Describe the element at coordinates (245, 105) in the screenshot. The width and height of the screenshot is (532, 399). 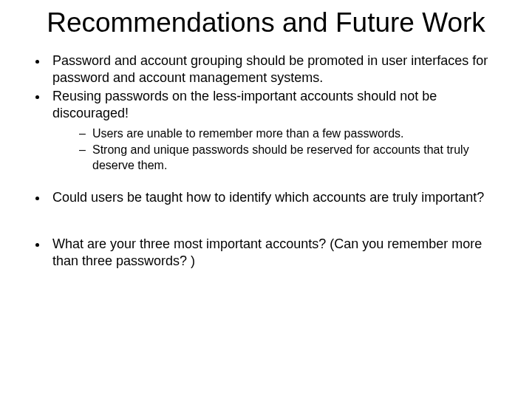
I see `bullet-text: Reusing passwords on the less-important …` at that location.